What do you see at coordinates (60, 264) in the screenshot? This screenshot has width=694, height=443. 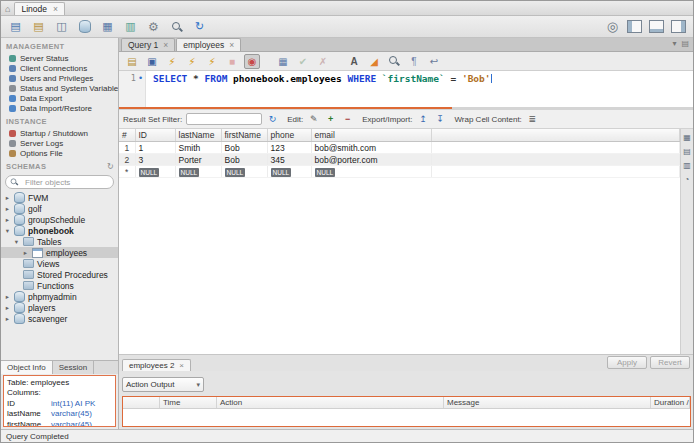 I see `tree-item-views: Views` at bounding box center [60, 264].